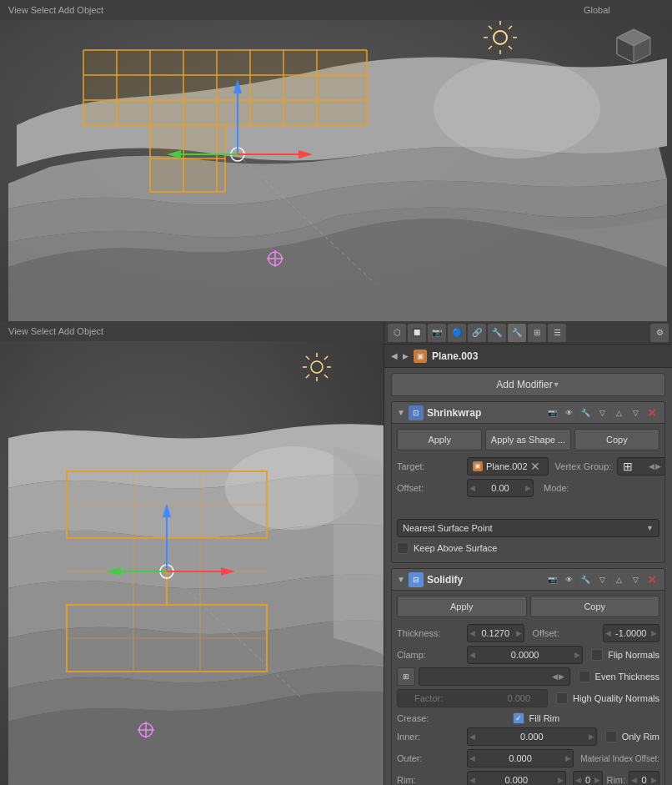  I want to click on outer-field: ◀ 0.000 ▶, so click(520, 758).